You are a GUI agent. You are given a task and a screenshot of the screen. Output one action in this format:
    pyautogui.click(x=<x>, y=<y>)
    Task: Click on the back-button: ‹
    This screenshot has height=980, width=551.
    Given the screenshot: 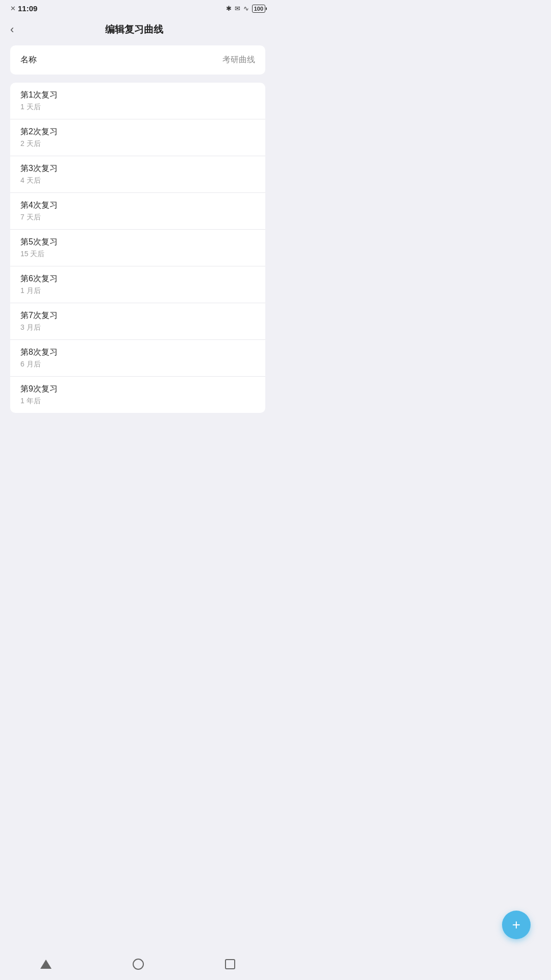 What is the action you would take?
    pyautogui.click(x=14, y=30)
    